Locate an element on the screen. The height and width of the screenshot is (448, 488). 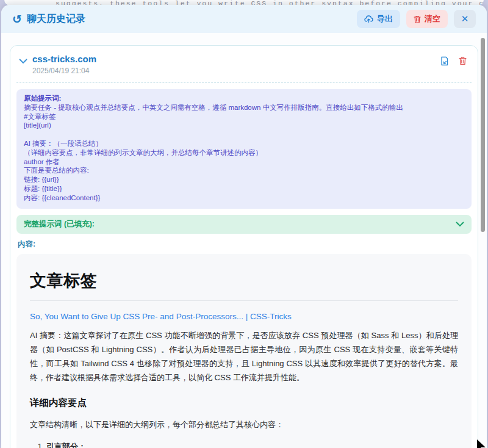
list-item: 引言部分： 这部分介绍了 CSS 预处理器和后处理器的背景。文章指出，早期的原生… is located at coordinates (253, 444).